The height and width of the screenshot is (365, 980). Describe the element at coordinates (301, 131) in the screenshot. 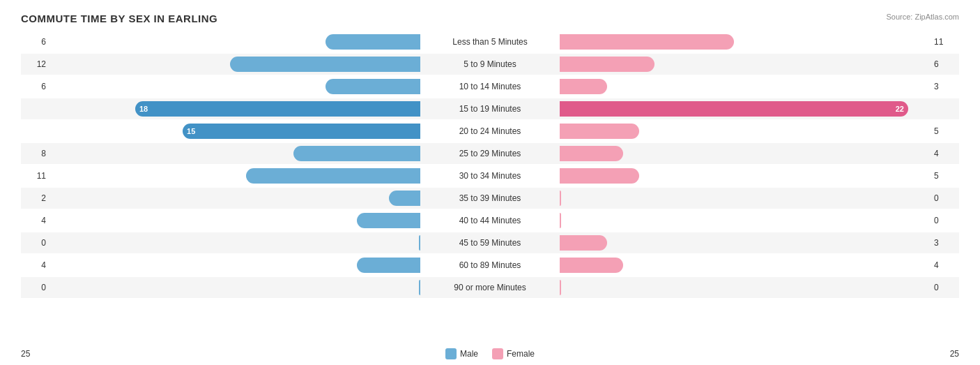

I see `male-bar: 15` at that location.